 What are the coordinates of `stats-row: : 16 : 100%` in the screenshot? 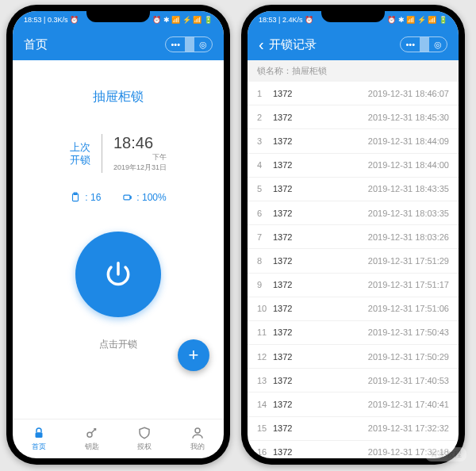 It's located at (117, 197).